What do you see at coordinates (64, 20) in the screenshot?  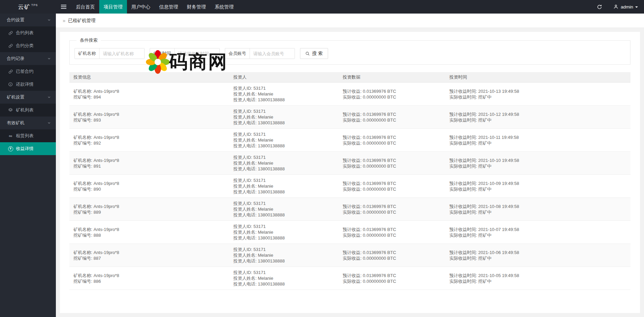 I see `breadcrumb-arrow-icon: »` at bounding box center [64, 20].